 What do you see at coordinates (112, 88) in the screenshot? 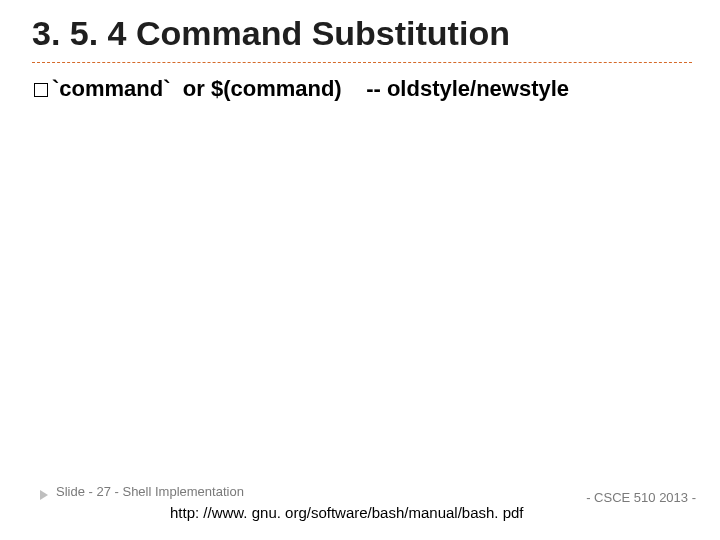
I see `code-backtick: `command`` at bounding box center [112, 88].